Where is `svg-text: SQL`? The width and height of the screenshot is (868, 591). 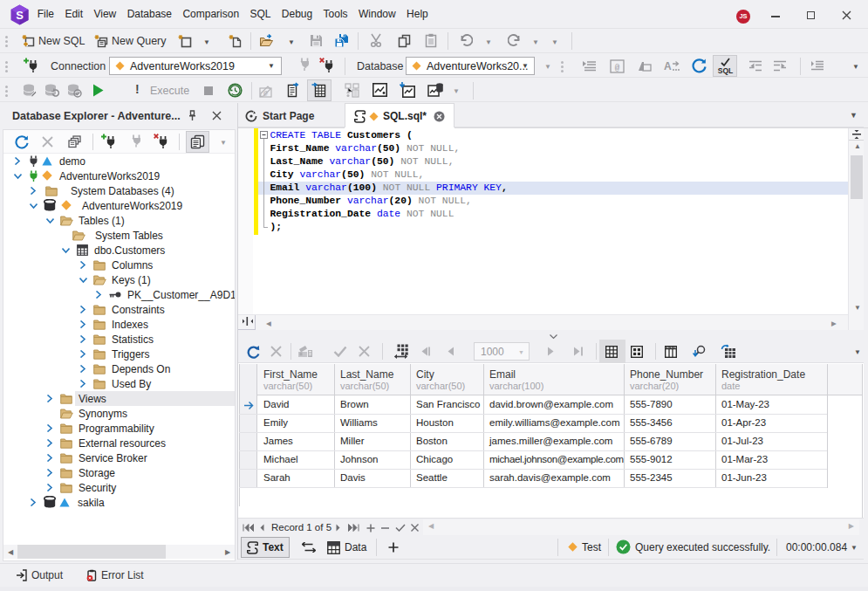 svg-text: SQL is located at coordinates (726, 71).